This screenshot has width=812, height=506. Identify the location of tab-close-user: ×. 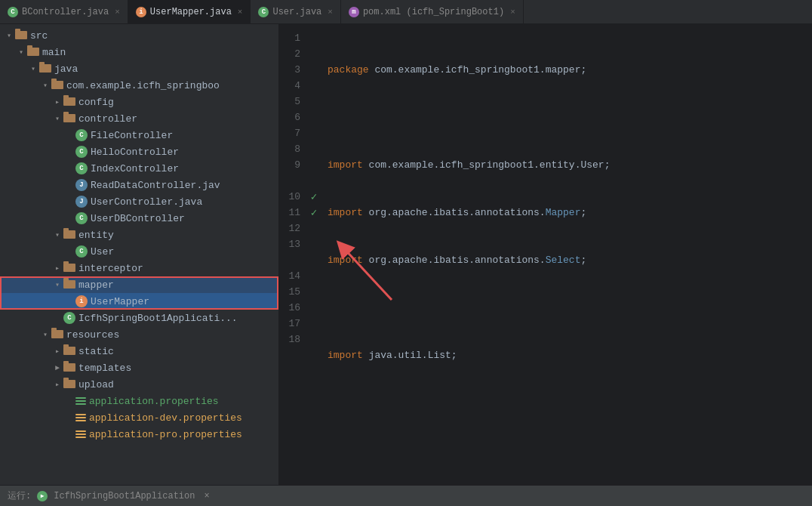
(331, 12).